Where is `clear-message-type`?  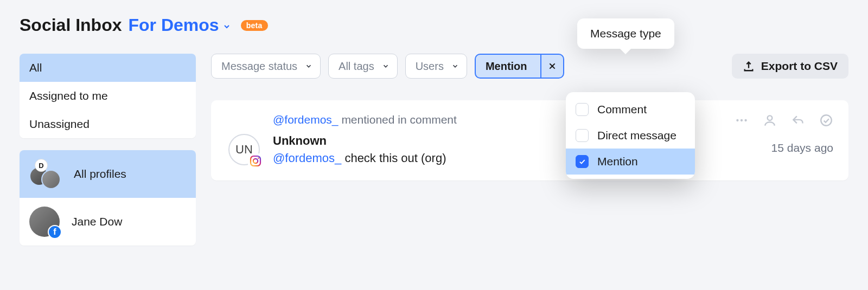 clear-message-type is located at coordinates (552, 66).